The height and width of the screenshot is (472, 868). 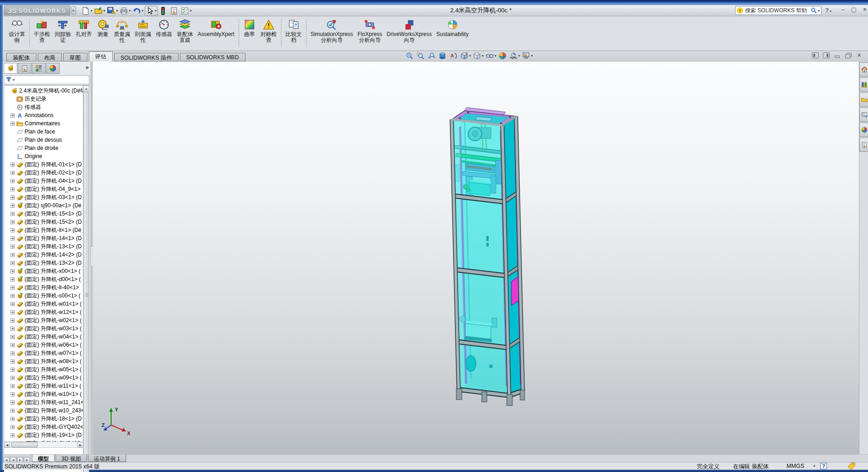 I want to click on scrollbar-thumb, so click(x=25, y=445).